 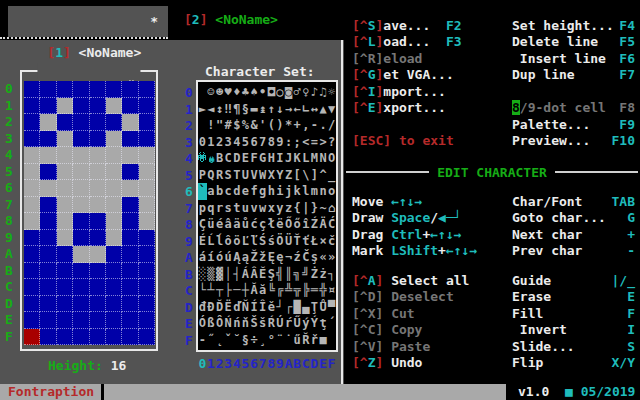 What do you see at coordinates (254, 176) in the screenshot?
I see `charmap-cell: V` at bounding box center [254, 176].